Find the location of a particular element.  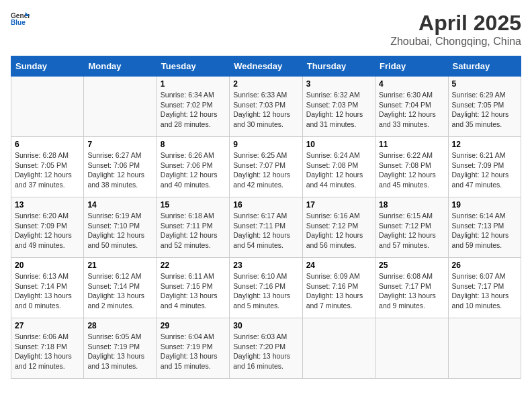

day-number: 11 is located at coordinates (411, 144).